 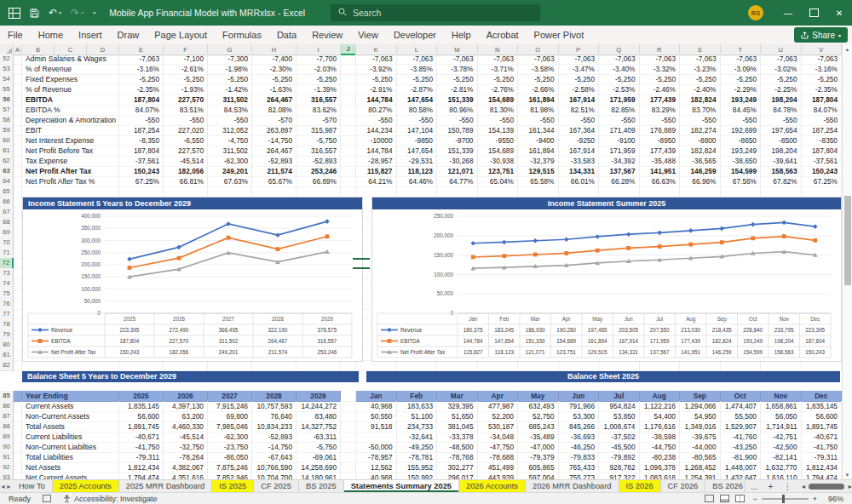 I want to click on scroll-down-icon: ▼, so click(x=847, y=475).